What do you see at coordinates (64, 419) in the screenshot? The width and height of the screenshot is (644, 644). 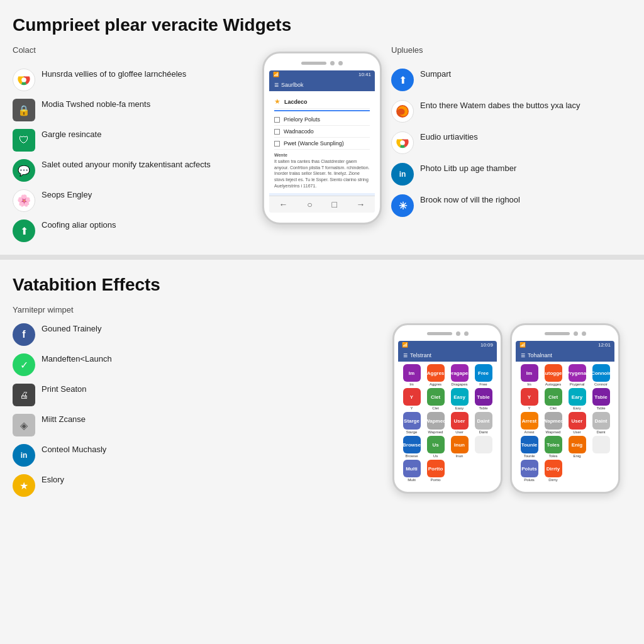 I see `feature-text-maps: Miitt Zcanse` at bounding box center [64, 419].